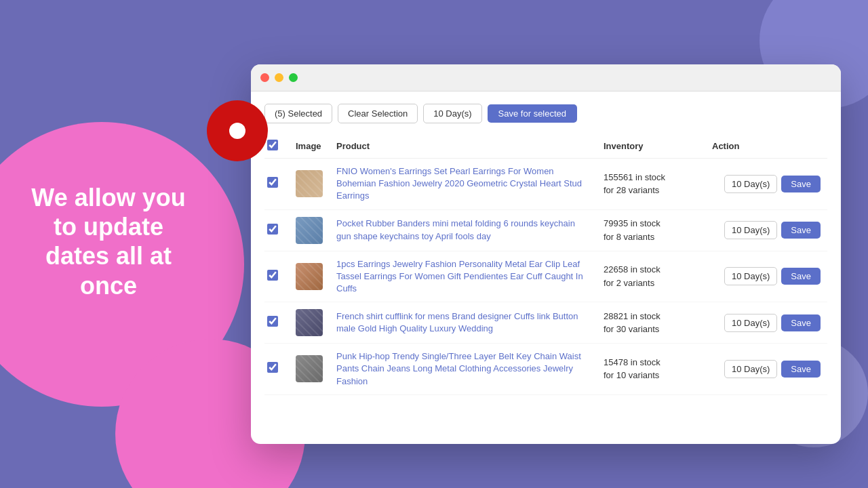 The height and width of the screenshot is (488, 868). I want to click on red-circle-inner, so click(237, 131).